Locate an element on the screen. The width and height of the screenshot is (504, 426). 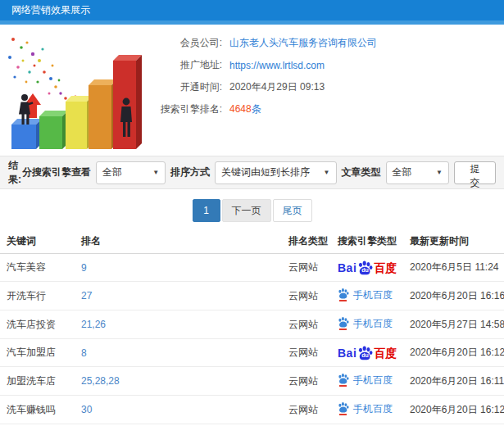
rank-link: 21,26 is located at coordinates (93, 324).